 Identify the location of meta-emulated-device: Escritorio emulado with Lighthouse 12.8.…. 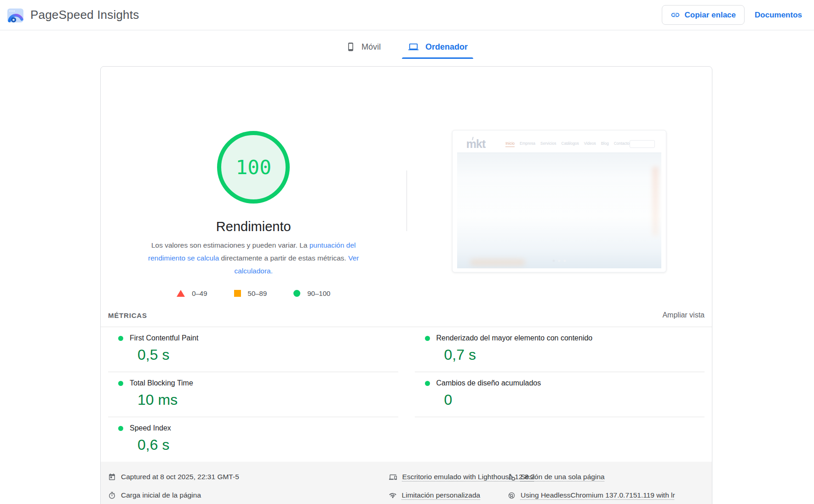
(448, 477).